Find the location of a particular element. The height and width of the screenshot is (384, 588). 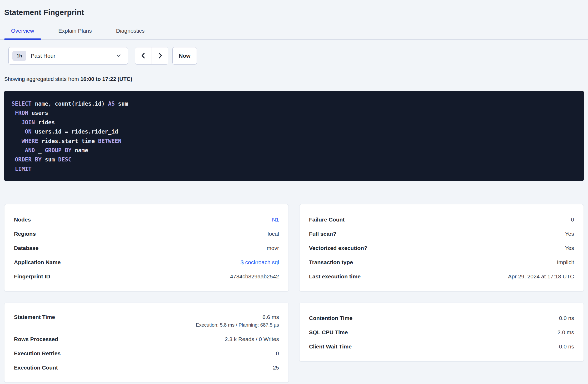

row-subvalue: Execution: 5.8 ms / Planning: 687.5 µs is located at coordinates (237, 325).